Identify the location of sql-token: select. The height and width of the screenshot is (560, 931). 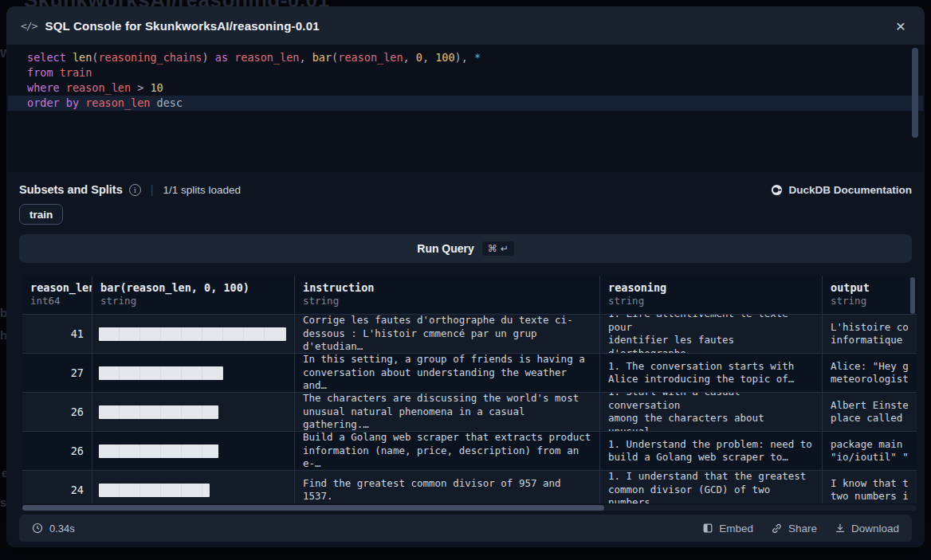
(46, 57).